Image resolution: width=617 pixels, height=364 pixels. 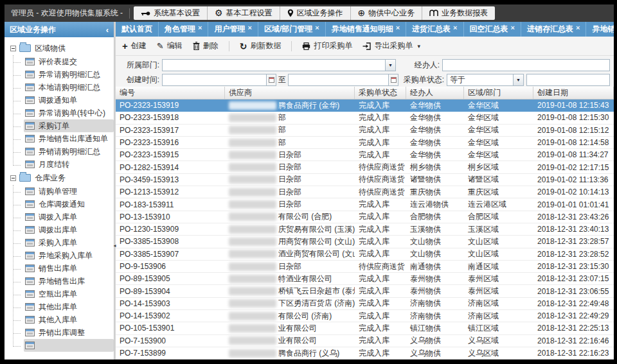 What do you see at coordinates (365, 143) in the screenshot?
I see `table-row: PO-2323-153916部完成入库金华物供金华区域2019-01-08 12…` at bounding box center [365, 143].